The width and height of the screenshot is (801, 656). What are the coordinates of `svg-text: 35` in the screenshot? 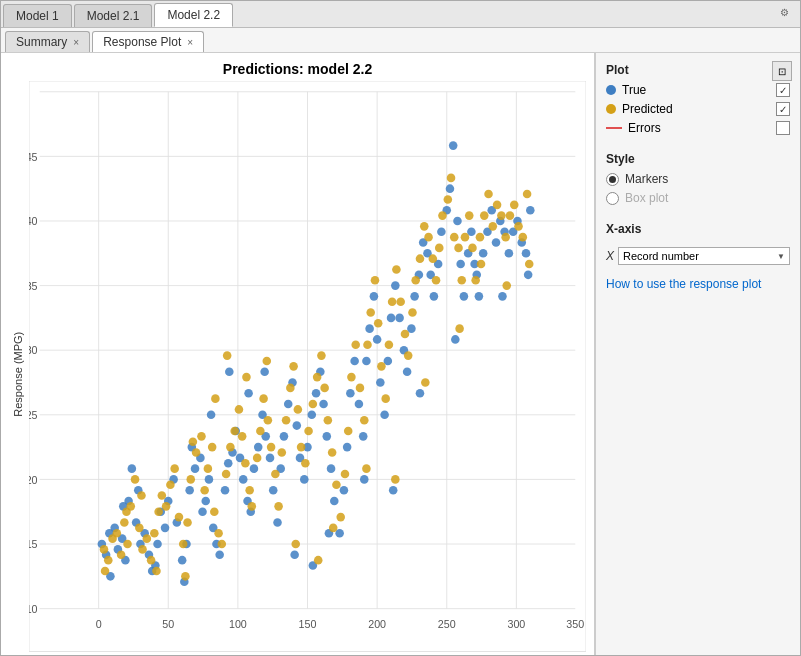 It's located at (34, 286).